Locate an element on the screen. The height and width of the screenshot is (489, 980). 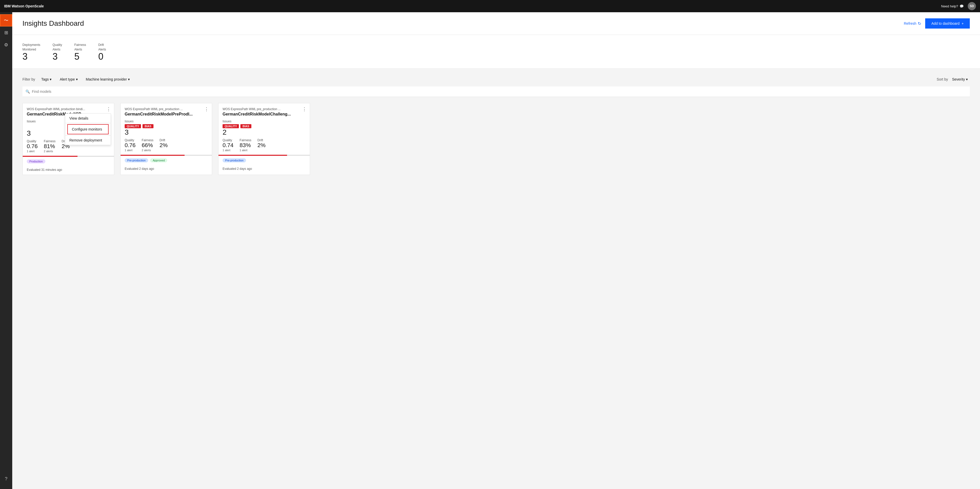
card-body: WOS ExpressPath WML pre_production ... G… is located at coordinates (264, 129).